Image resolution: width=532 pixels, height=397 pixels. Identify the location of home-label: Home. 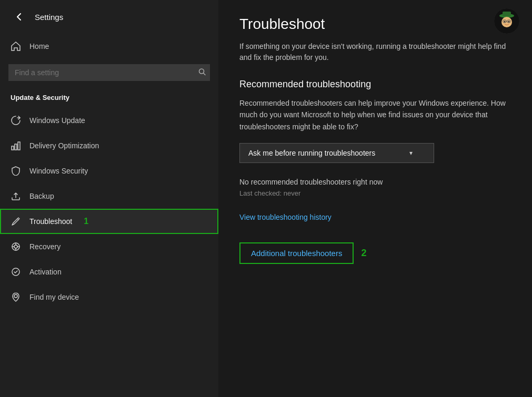
(39, 46).